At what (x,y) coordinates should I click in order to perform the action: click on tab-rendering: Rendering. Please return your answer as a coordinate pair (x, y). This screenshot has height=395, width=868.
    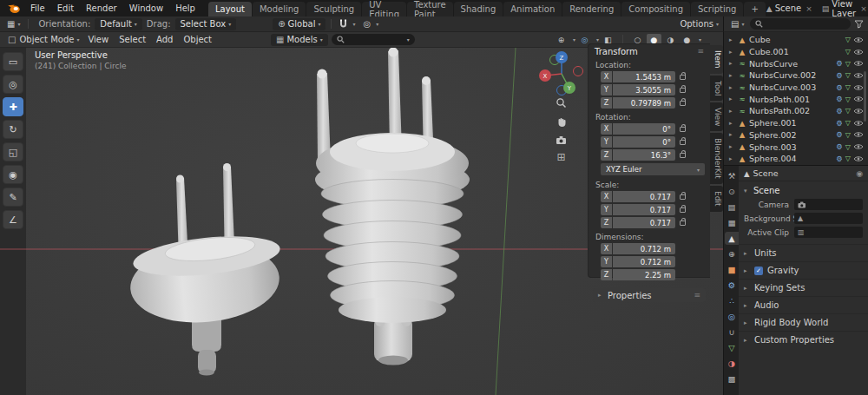
    Looking at the image, I should click on (592, 9).